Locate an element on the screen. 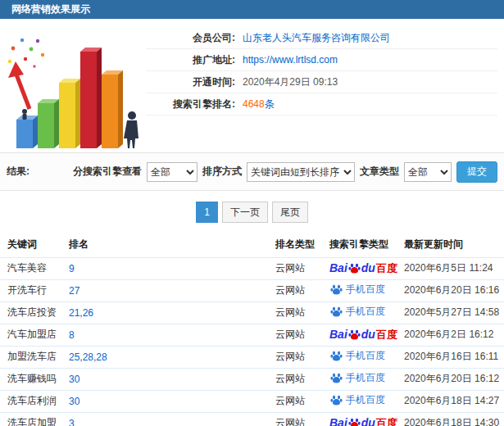  page-title: 网络营销效果展示 is located at coordinates (51, 10).